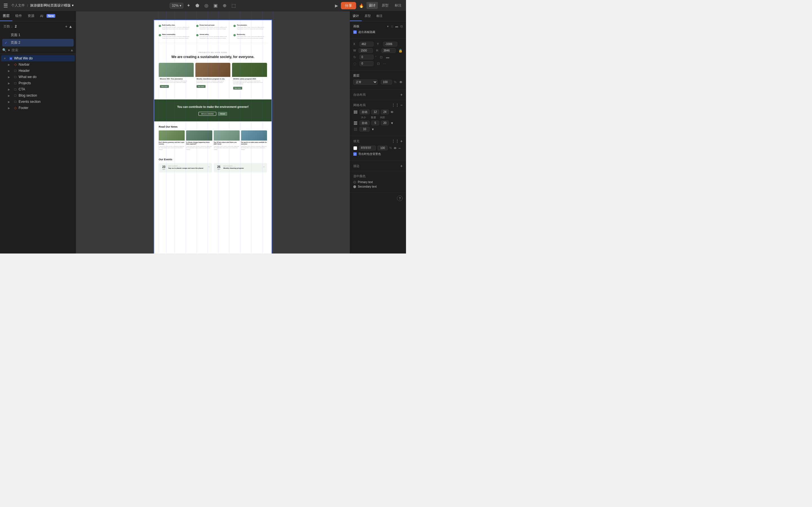 The image size is (812, 507). Describe the element at coordinates (361, 6) in the screenshot. I see `avatar-icon: 🔥` at that location.